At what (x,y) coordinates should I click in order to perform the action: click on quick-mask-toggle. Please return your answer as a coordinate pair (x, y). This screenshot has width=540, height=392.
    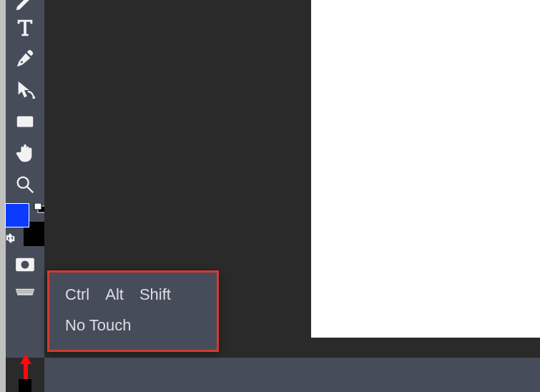
    Looking at the image, I should click on (25, 265).